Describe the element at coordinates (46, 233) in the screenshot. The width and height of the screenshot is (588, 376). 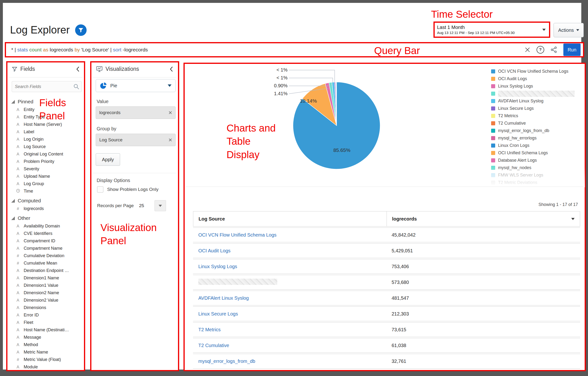
I see `fields-list: PinnedAEntityAEntity TypeAHost Name (Ser…` at that location.